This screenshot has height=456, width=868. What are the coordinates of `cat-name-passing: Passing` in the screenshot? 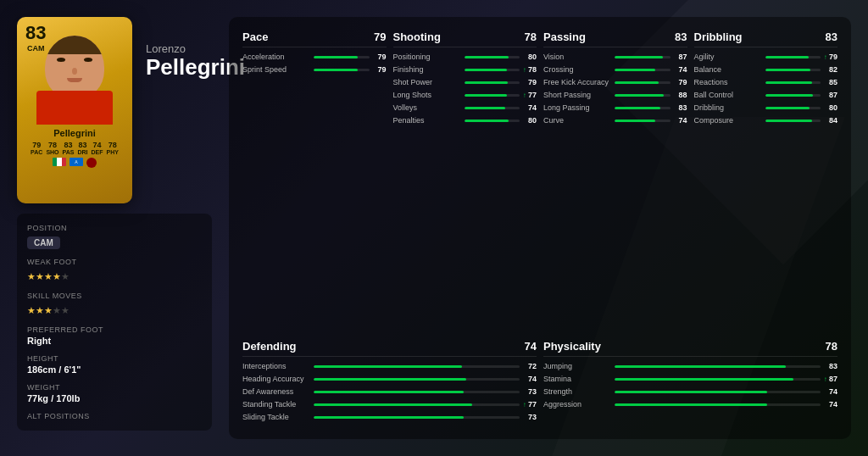 It's located at (565, 37).